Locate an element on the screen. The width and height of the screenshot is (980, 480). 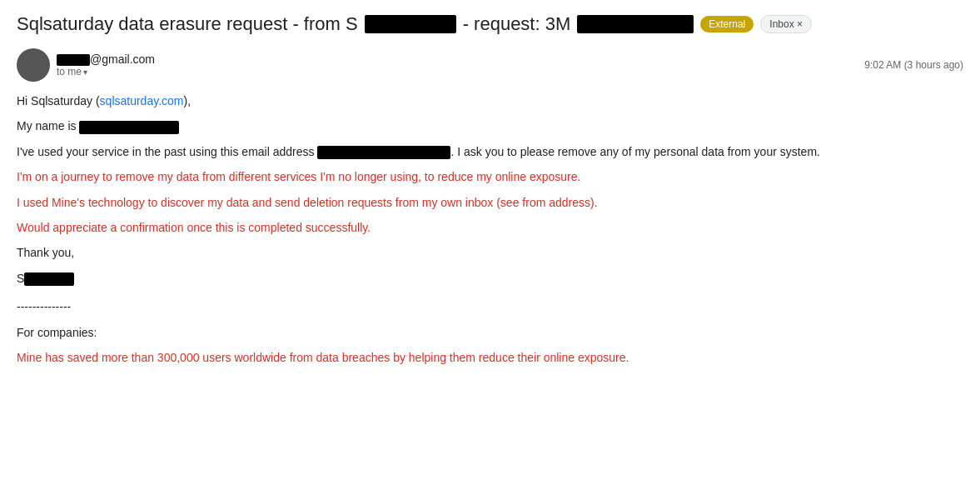
sender-details: @gmail.com to me ▾ is located at coordinates (106, 65).